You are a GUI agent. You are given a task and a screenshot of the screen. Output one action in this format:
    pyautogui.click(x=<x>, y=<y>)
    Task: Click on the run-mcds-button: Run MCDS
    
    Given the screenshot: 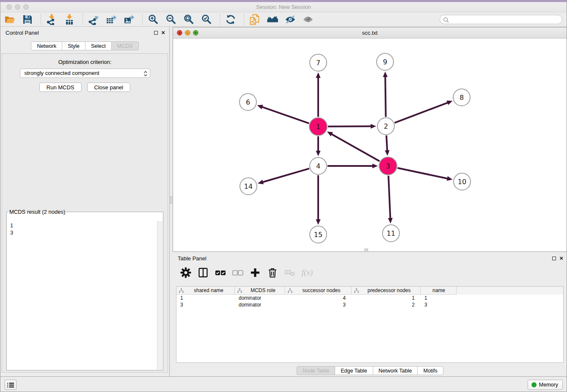 What is the action you would take?
    pyautogui.click(x=61, y=87)
    